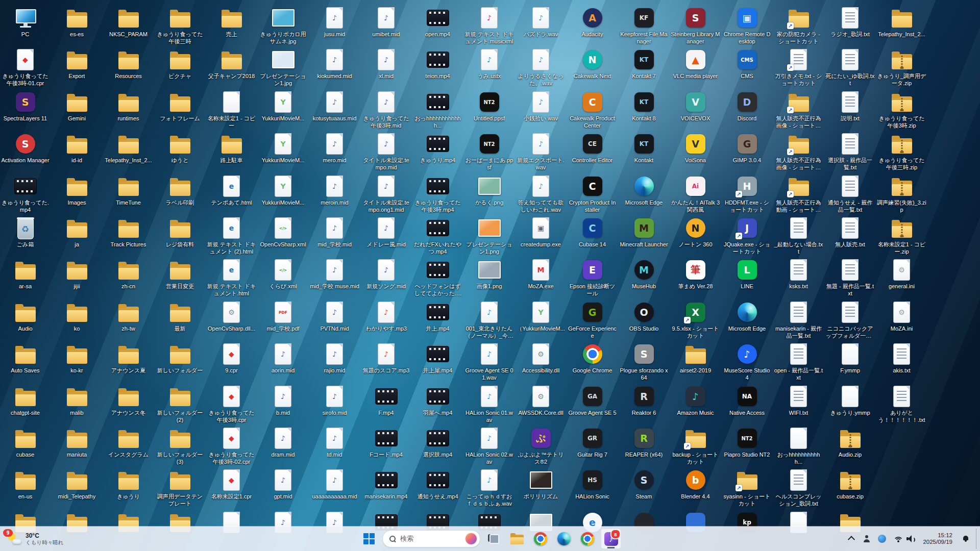 This screenshot has width=980, height=551. What do you see at coordinates (747, 273) in the screenshot?
I see `desktop-icon: LLINE` at bounding box center [747, 273].